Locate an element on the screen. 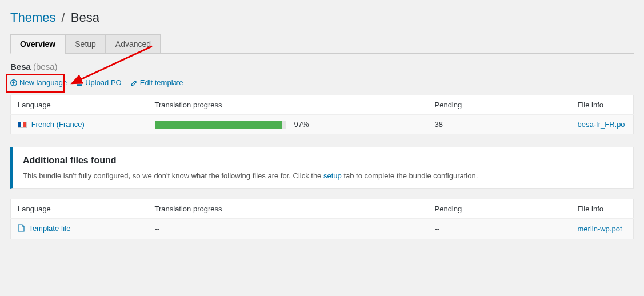 The width and height of the screenshot is (644, 296). table-row: French (France) 97% 38 besa-fr_FR.po is located at coordinates (322, 125).